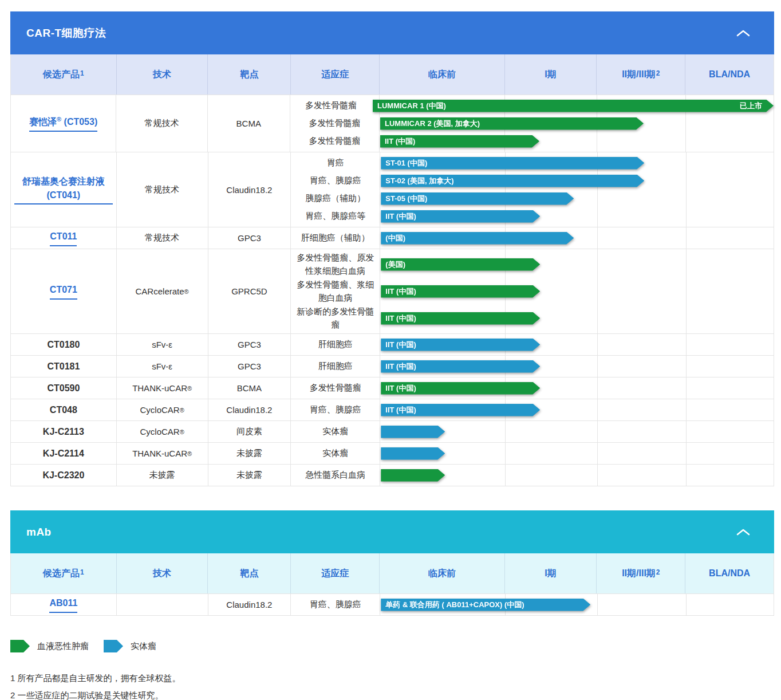 The image size is (781, 700). What do you see at coordinates (413, 432) in the screenshot?
I see `phase-progress-arrow` at bounding box center [413, 432].